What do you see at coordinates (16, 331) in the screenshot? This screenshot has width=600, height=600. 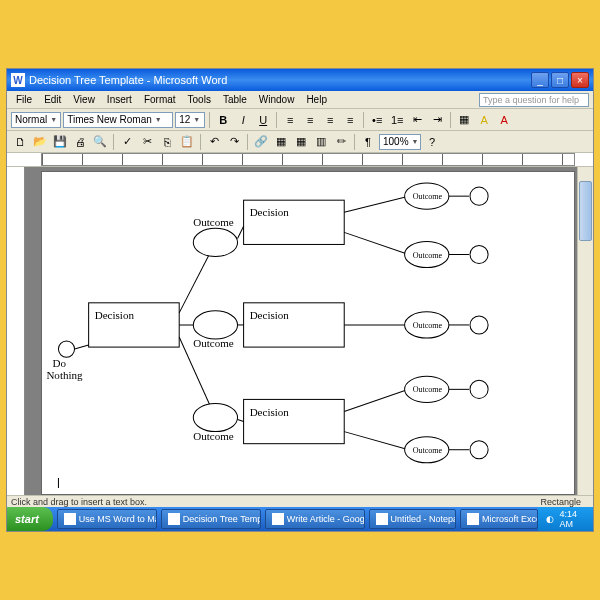 I see `vertical-ruler` at bounding box center [16, 331].